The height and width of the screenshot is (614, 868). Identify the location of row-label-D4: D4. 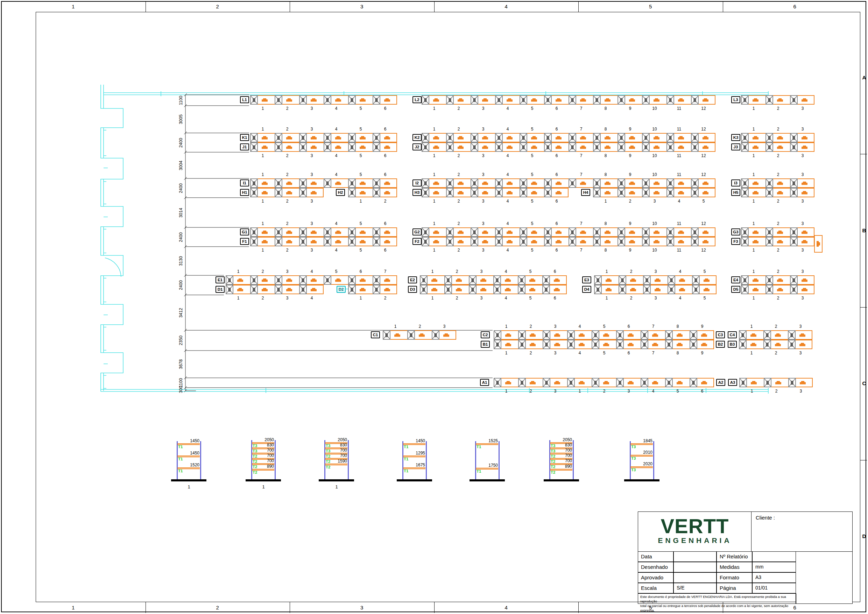
(587, 290).